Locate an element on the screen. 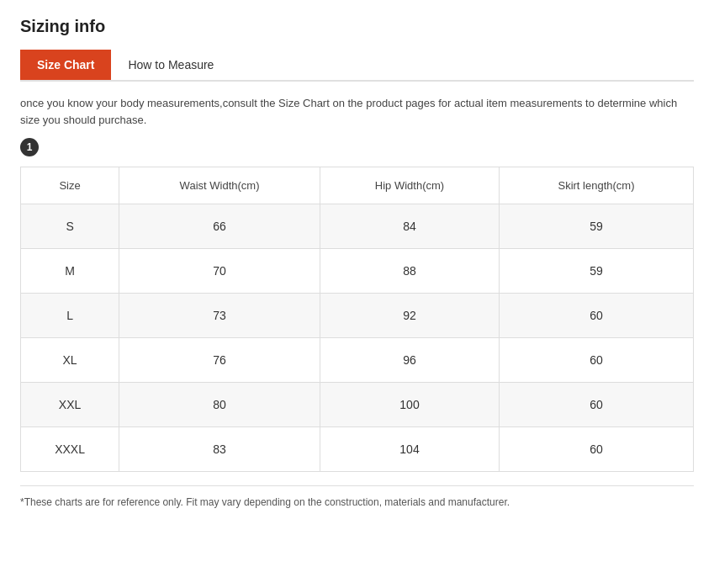 The width and height of the screenshot is (714, 588). table-row: M708859 is located at coordinates (357, 271).